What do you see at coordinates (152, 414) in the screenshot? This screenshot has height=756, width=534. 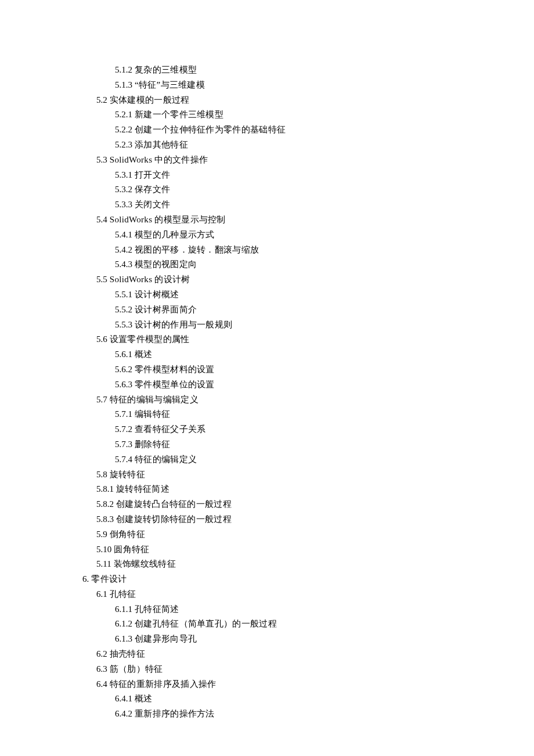 I see `toc-text: 编辑特征` at bounding box center [152, 414].